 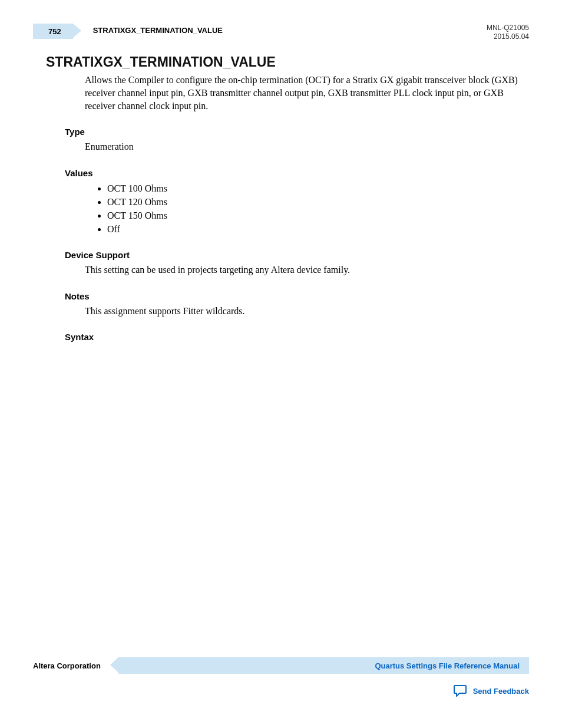 I want to click on running-title: STRATIXGX_TERMINATION_VALUE, so click(x=158, y=29).